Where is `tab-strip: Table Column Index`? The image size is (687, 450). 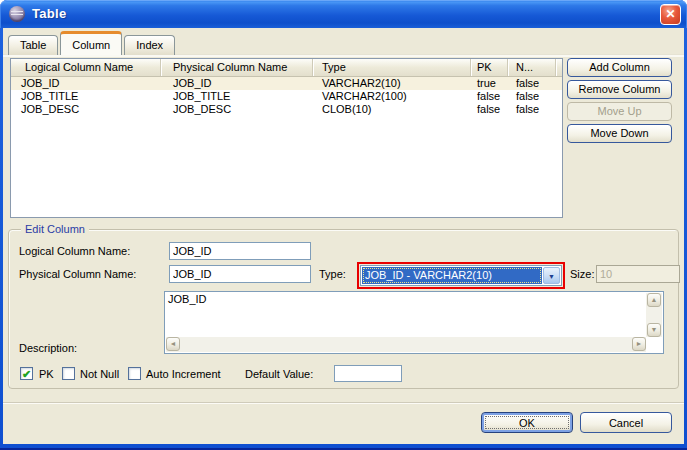 tab-strip: Table Column Index is located at coordinates (92, 43).